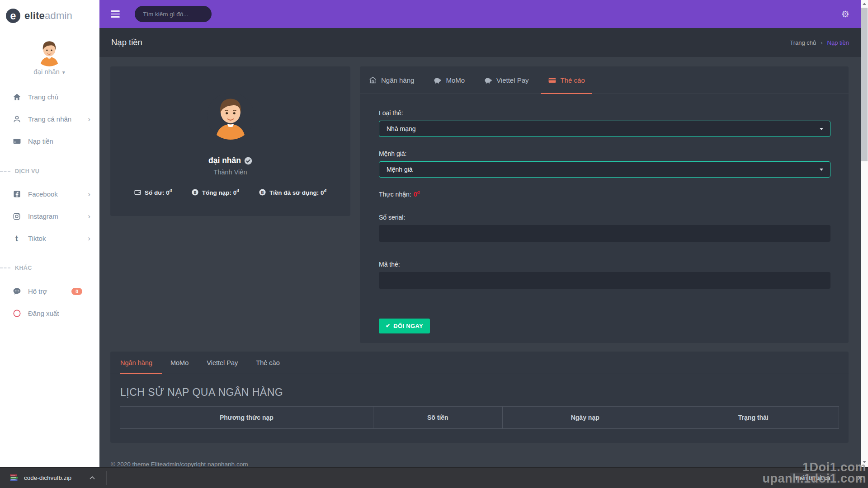 The width and height of the screenshot is (868, 488). I want to click on close-icon: ✕, so click(860, 478).